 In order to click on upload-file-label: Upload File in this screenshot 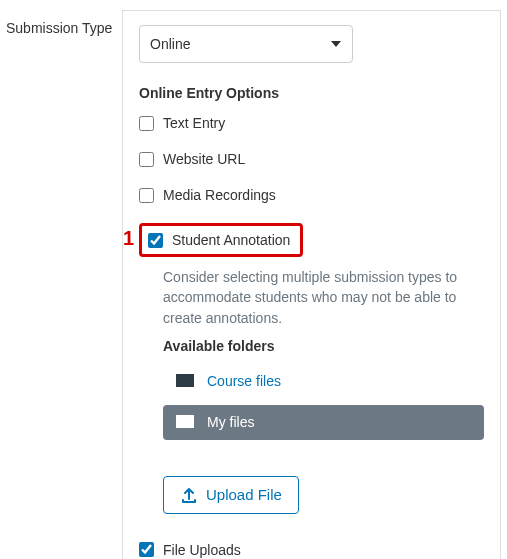, I will do `click(244, 494)`.